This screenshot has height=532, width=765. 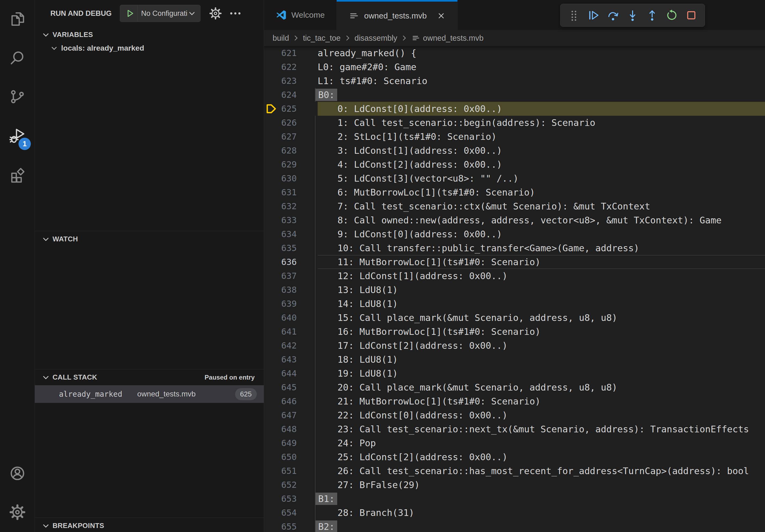 What do you see at coordinates (514, 374) in the screenshot?
I see `code-line: 644 19: LdU8(1)` at bounding box center [514, 374].